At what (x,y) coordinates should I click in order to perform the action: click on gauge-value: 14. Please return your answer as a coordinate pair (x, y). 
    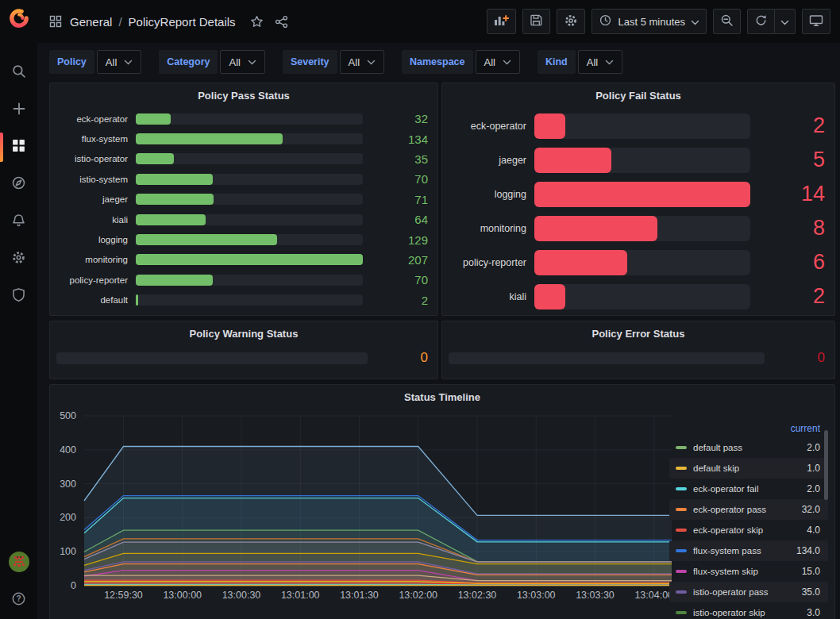
    Looking at the image, I should click on (792, 194).